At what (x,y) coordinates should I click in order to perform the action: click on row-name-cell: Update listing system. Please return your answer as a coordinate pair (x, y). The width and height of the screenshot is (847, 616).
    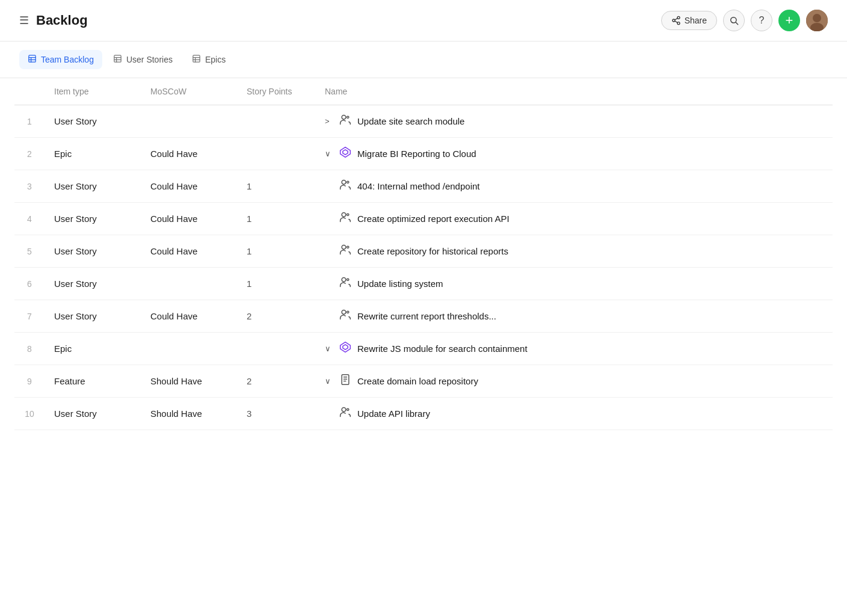
    Looking at the image, I should click on (574, 284).